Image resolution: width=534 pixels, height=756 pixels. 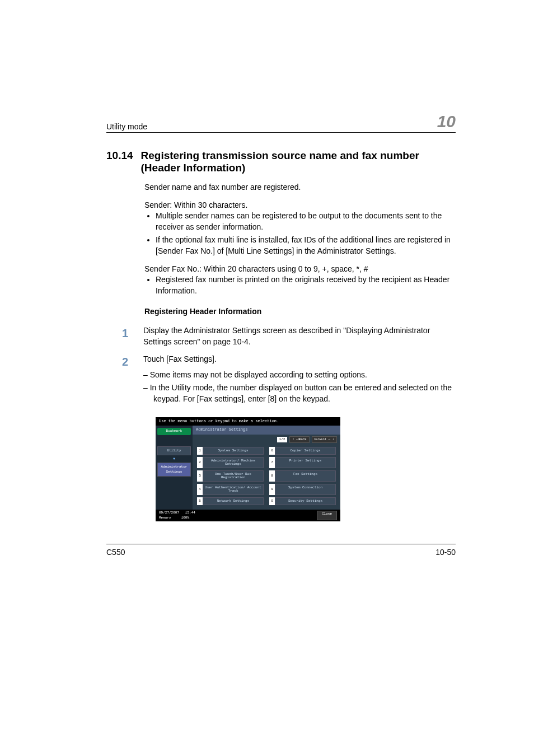 What do you see at coordinates (299, 388) in the screenshot?
I see `step-sub-list: Some items may not be displayed accordin…` at bounding box center [299, 388].